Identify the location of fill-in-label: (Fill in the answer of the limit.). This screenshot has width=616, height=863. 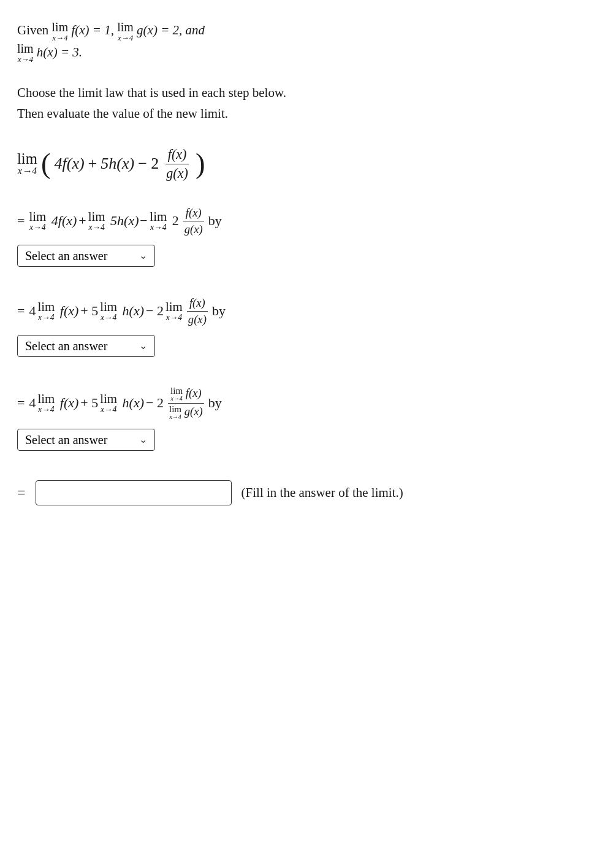
(322, 493).